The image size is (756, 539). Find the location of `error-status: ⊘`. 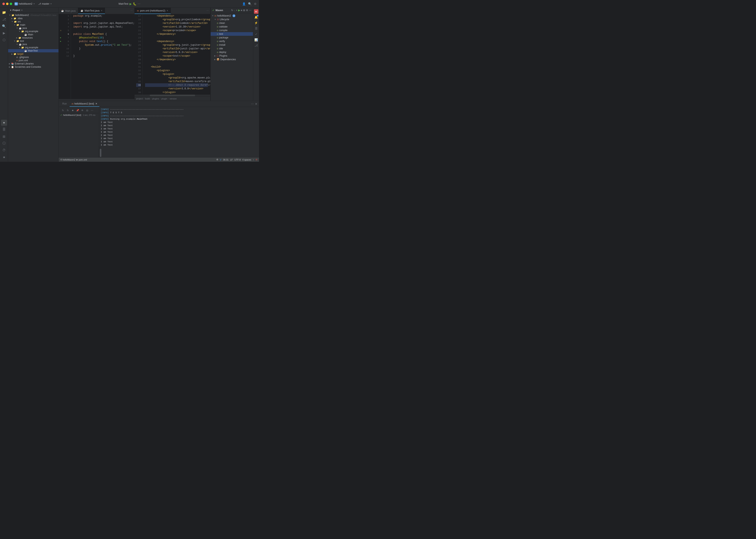

error-status: ⊘ is located at coordinates (256, 160).